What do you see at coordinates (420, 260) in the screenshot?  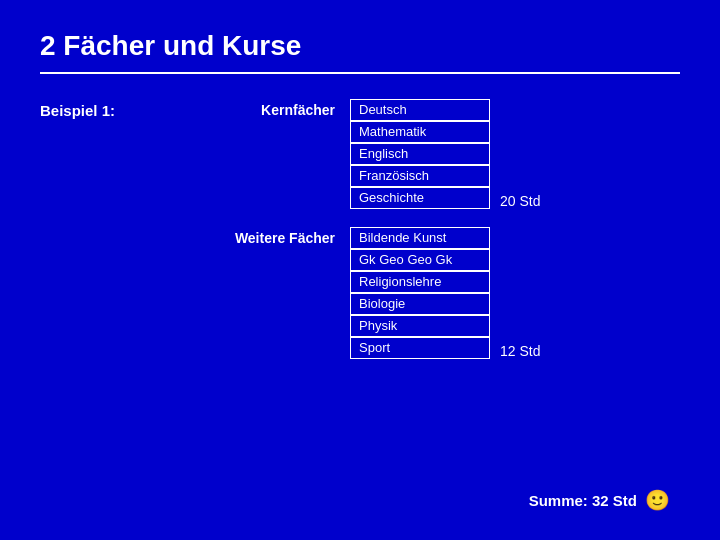 I see `weitere-fach-2: Gk Geo Geo Gk` at bounding box center [420, 260].